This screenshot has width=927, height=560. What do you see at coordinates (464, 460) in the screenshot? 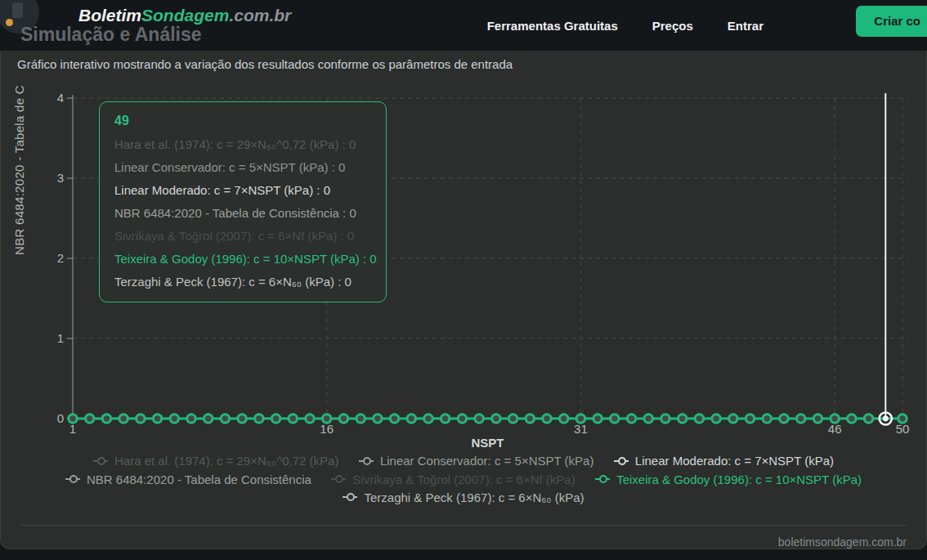
I see `legend-row: Hara et al. (1974): c = 29×N₆₀^0,72 (kPa…` at bounding box center [464, 460].